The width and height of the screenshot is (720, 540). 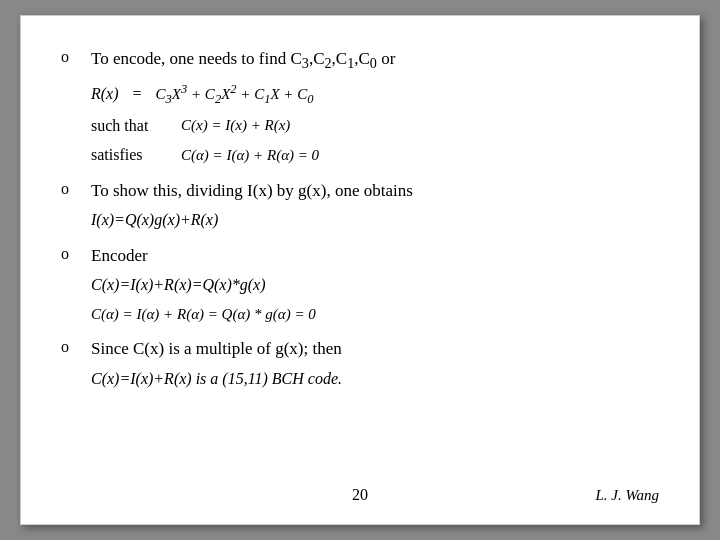 I want to click on such-that-line: such that C(x) = I(x) + R(x), so click(x=375, y=126).